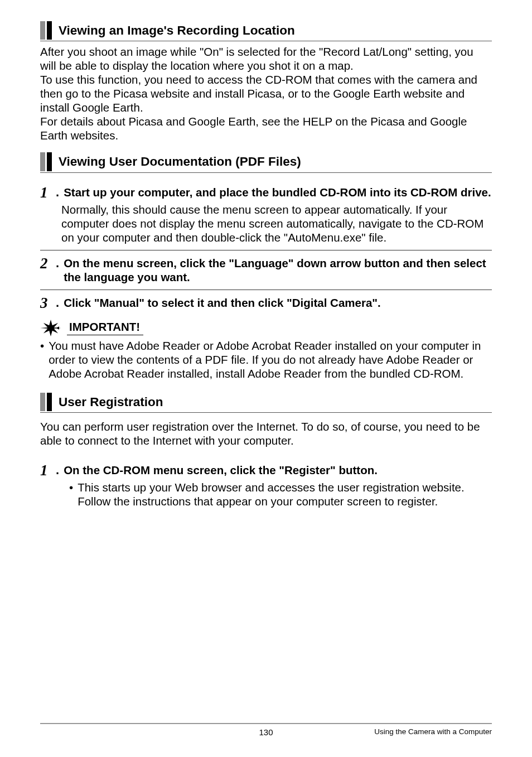 The width and height of the screenshot is (532, 757). Describe the element at coordinates (47, 263) in the screenshot. I see `step-number: 2` at that location.